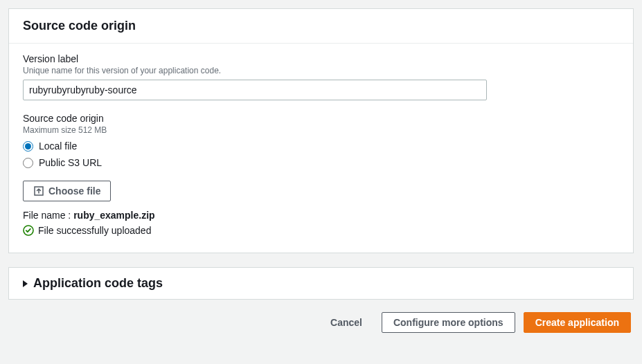 The height and width of the screenshot is (364, 642). What do you see at coordinates (28, 230) in the screenshot?
I see `success-check-icon` at bounding box center [28, 230].